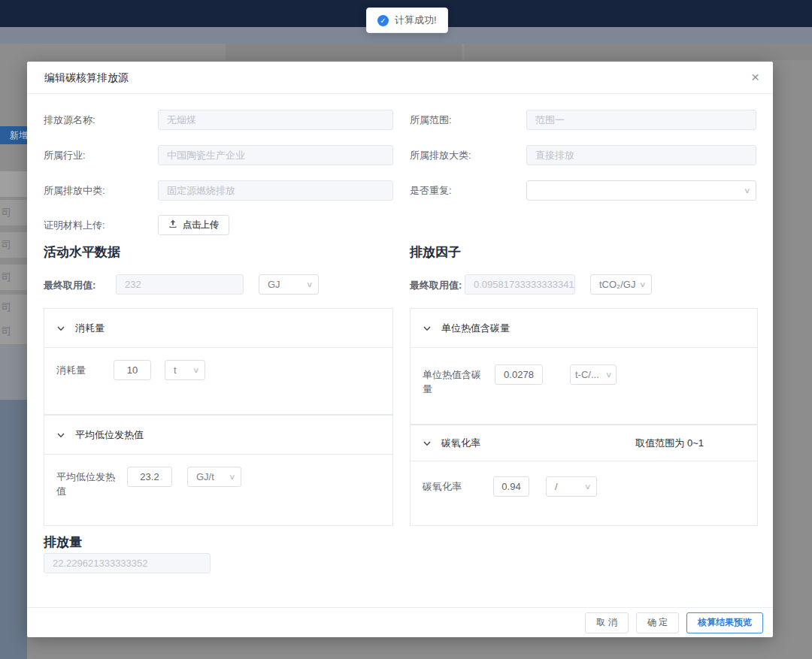  I want to click on is-duplicate-select: ∨, so click(641, 191).